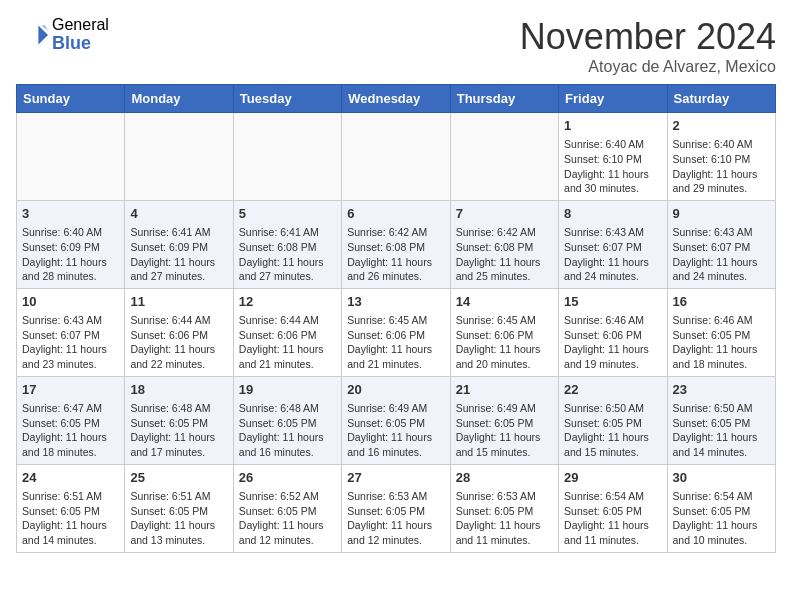 This screenshot has height=612, width=792. What do you see at coordinates (504, 302) in the screenshot?
I see `day-number: 14` at bounding box center [504, 302].